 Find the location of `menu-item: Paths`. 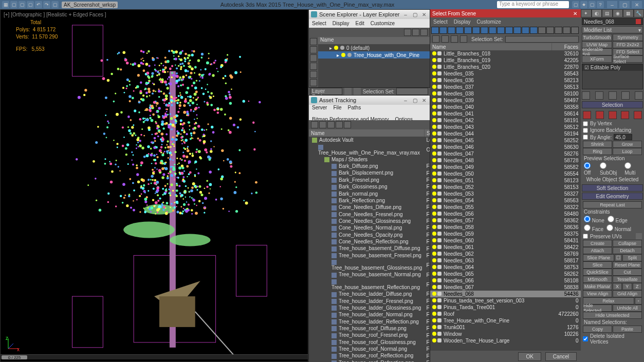

menu-item: Paths is located at coordinates (355, 108).